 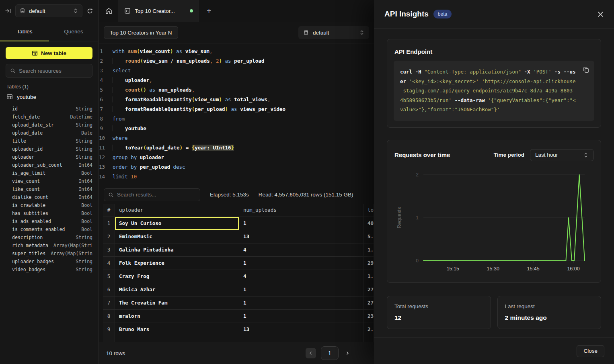 I want to click on table-cell: 407, so click(x=369, y=223).